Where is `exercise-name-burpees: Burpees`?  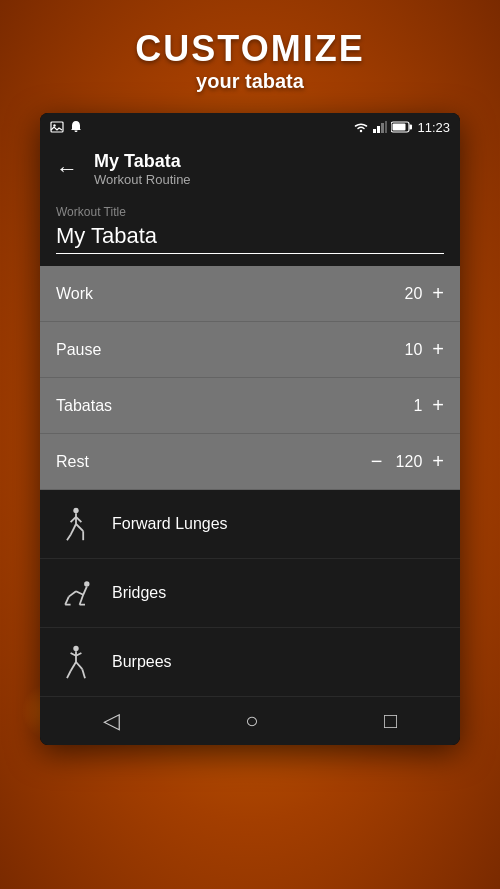
exercise-name-burpees: Burpees is located at coordinates (142, 662).